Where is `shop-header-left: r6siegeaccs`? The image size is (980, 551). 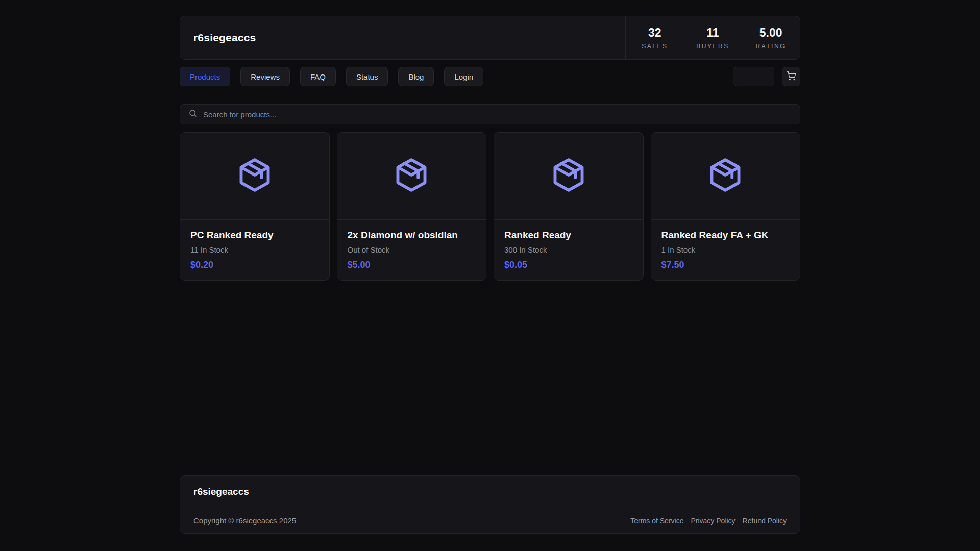
shop-header-left: r6siegeaccs is located at coordinates (403, 38).